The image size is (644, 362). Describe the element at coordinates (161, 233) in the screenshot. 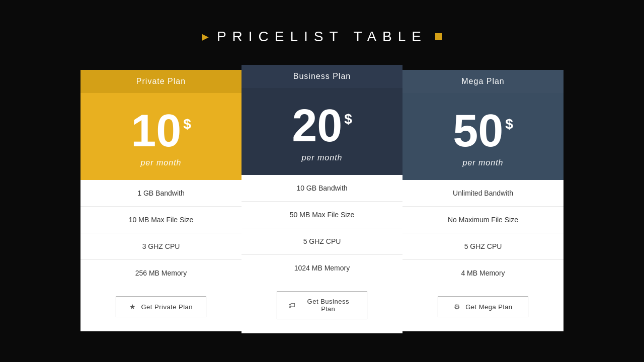

I see `private-features: 1 GB Bandwith 10 MB Max File Size 3 GHZ …` at that location.